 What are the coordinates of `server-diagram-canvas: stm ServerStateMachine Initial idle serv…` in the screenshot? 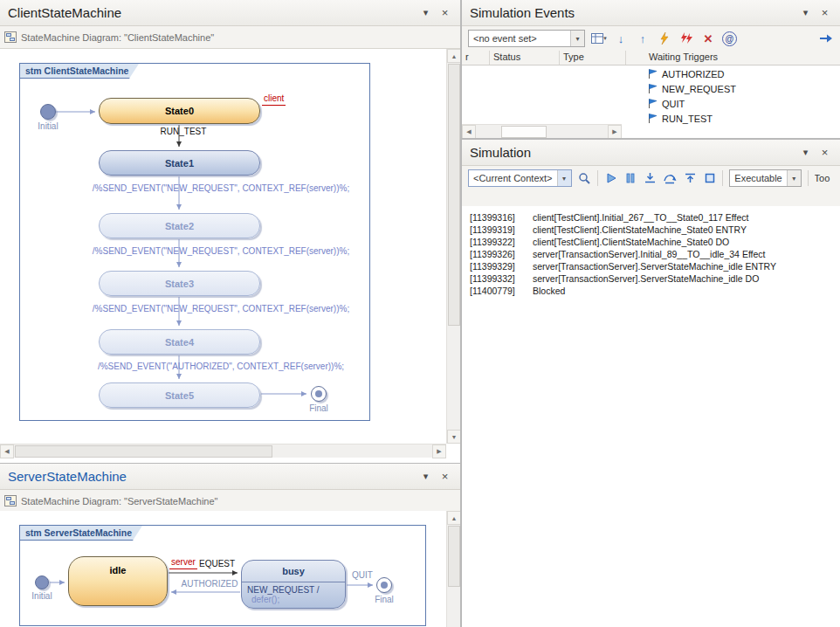 It's located at (224, 569).